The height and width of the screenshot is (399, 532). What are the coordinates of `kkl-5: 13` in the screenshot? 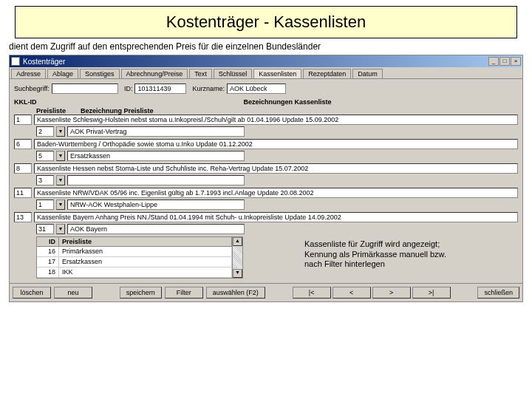 It's located at (23, 217).